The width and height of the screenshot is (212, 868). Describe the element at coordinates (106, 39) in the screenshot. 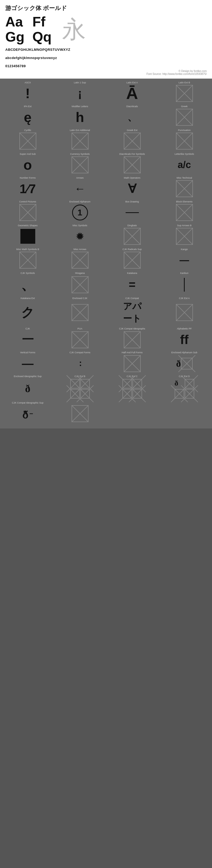

I see `header: 游ゴシック体 ボールド Aa Ff Gg Qq 永 ABCDEFGHIJKLMN…` at that location.